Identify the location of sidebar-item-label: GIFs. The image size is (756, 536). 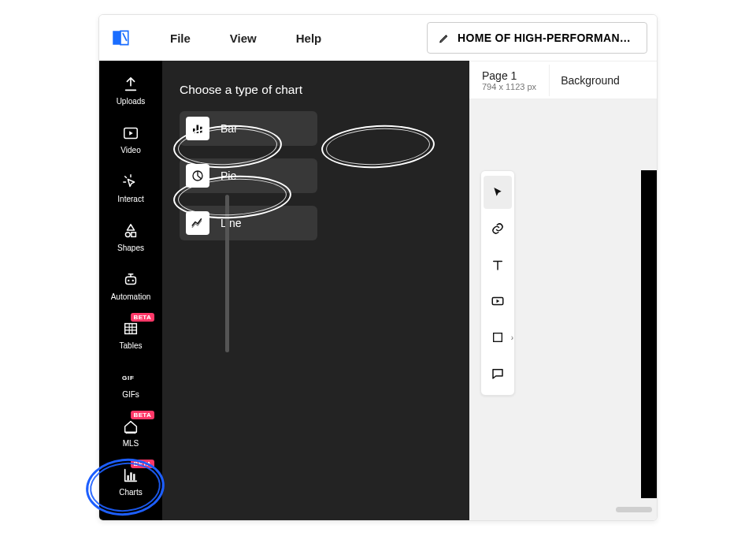
(131, 394).